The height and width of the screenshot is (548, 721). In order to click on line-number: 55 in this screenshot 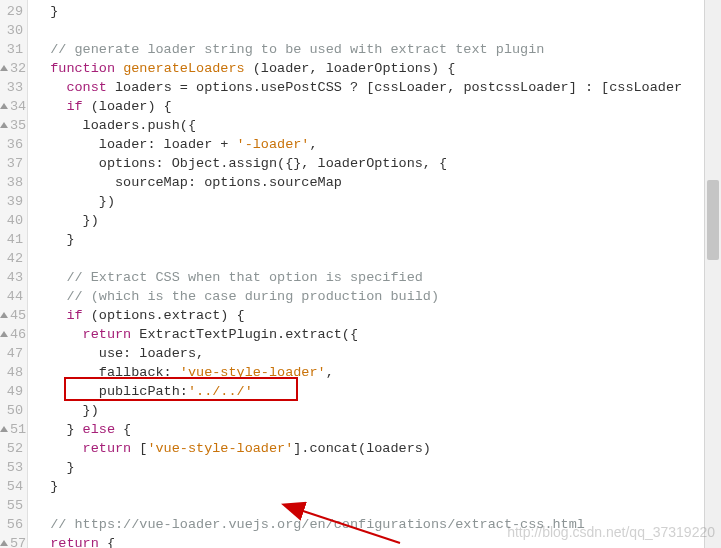, I will do `click(12, 506)`.